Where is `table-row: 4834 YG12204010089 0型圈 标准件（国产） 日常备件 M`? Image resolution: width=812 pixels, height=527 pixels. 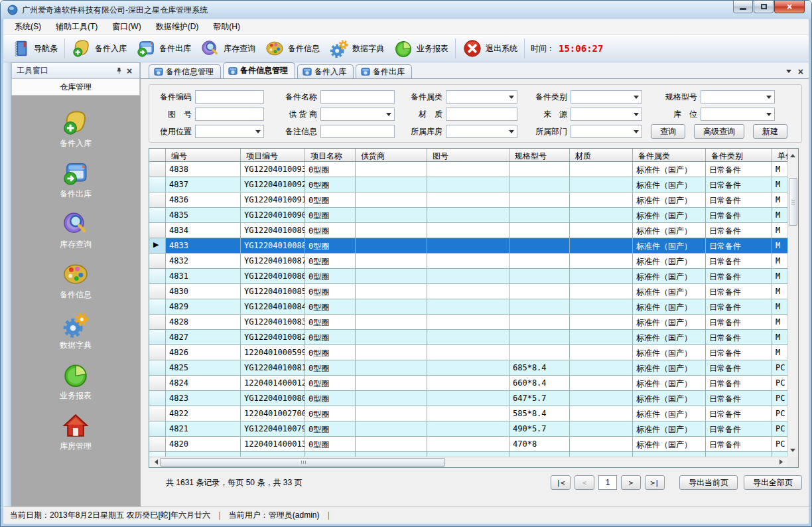
table-row: 4834 YG12204010089 0型圈 标准件（国产） 日常备件 M is located at coordinates (468, 231).